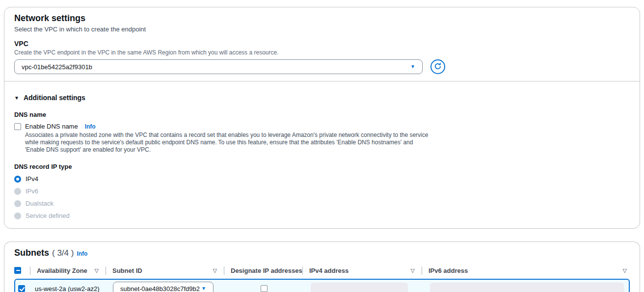 The width and height of the screenshot is (644, 292). What do you see at coordinates (267, 271) in the screenshot?
I see `column-label: Designate IP addresses` at bounding box center [267, 271].